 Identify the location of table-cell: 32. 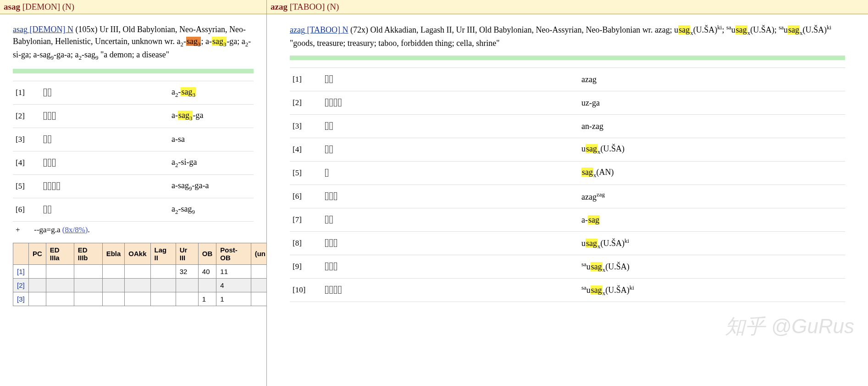
(187, 271).